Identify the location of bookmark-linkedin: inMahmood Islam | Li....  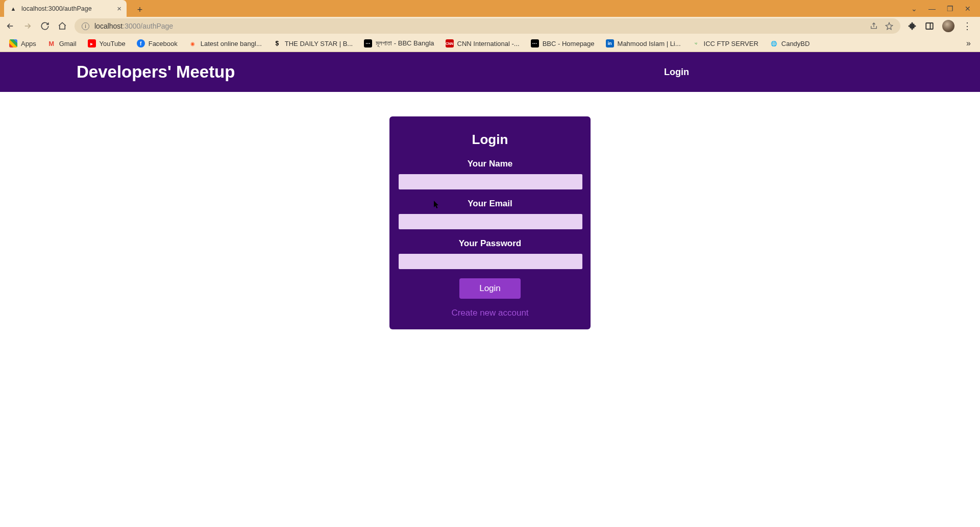
(643, 43).